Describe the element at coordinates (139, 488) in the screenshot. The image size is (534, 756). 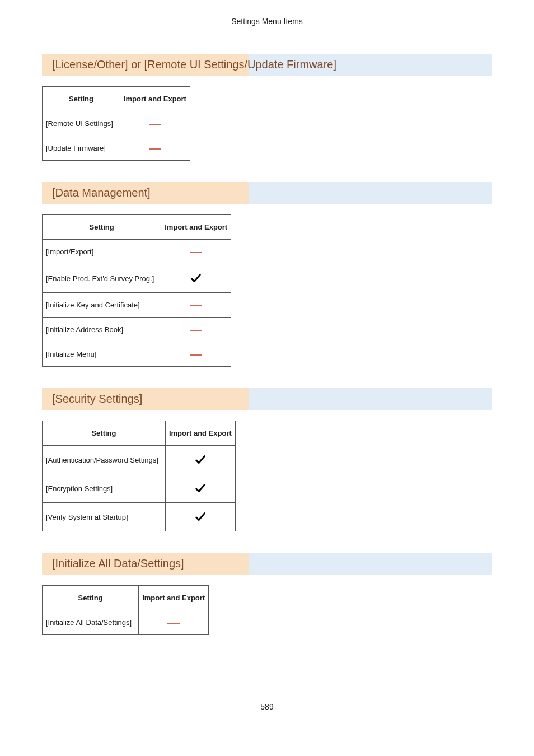
I see `table-row: [Encryption Settings]` at that location.